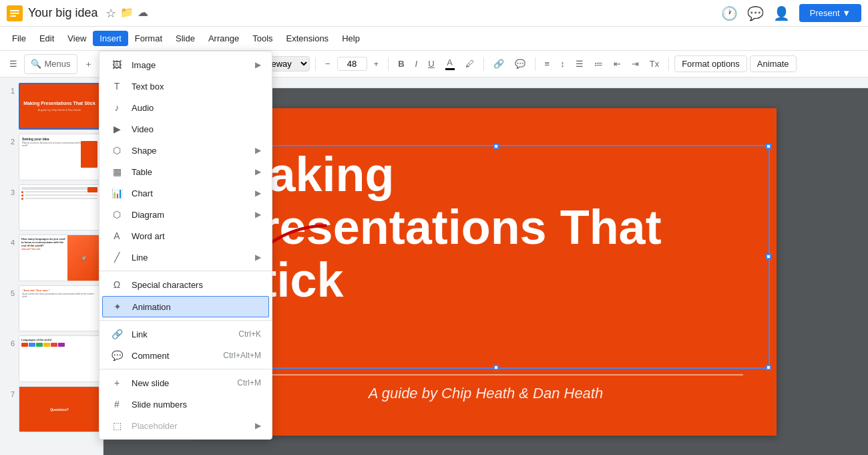 This screenshot has width=868, height=455. I want to click on menu-insert: Insert, so click(111, 39).